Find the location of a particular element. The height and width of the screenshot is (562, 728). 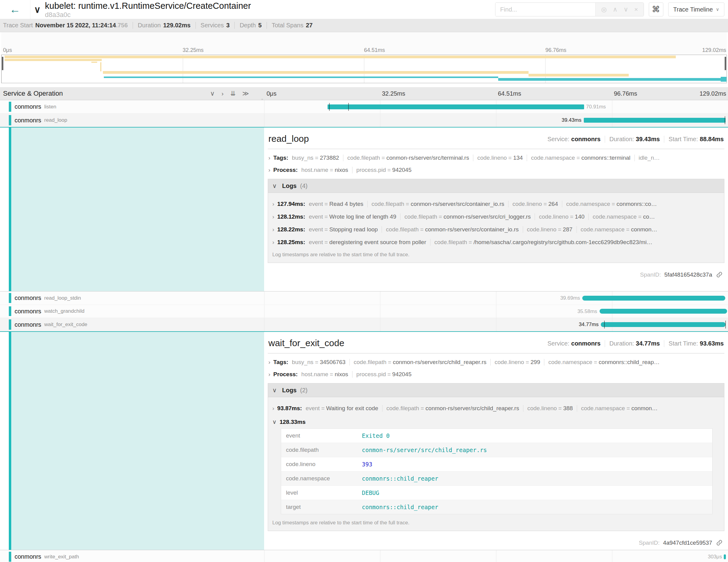

span-bar-cell: 34.77ms is located at coordinates (496, 325).